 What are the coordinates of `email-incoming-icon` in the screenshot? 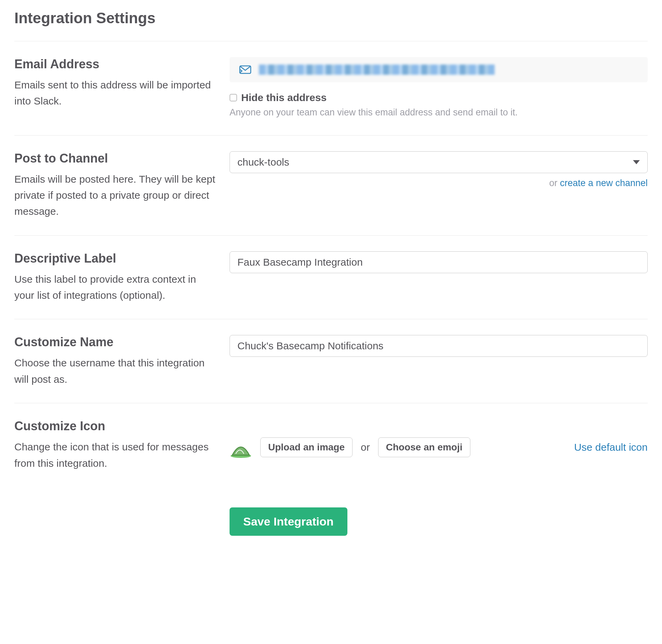 It's located at (245, 70).